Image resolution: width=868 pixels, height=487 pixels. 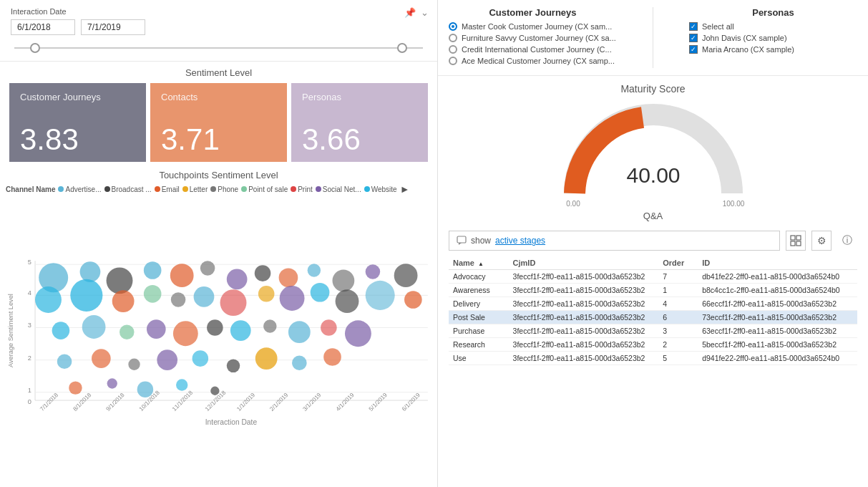 What do you see at coordinates (796, 241) in the screenshot?
I see `qa-grid-button` at bounding box center [796, 241].